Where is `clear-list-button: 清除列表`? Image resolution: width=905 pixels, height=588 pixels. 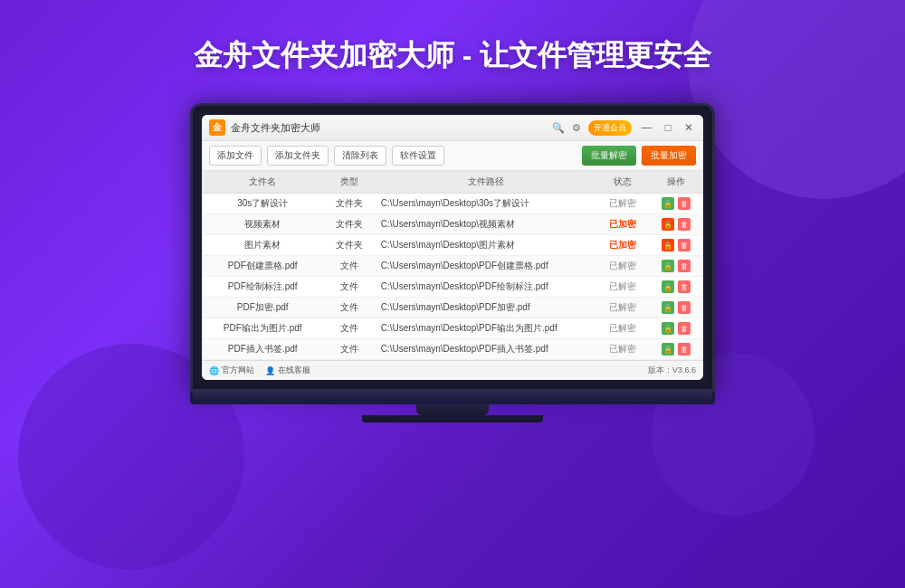 clear-list-button: 清除列表 is located at coordinates (360, 156).